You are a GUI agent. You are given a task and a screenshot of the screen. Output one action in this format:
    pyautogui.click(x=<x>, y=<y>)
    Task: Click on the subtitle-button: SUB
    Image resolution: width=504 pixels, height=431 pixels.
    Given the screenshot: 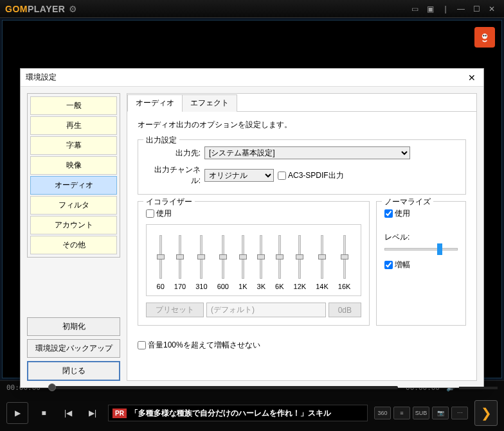 What is the action you would take?
    pyautogui.click(x=421, y=413)
    